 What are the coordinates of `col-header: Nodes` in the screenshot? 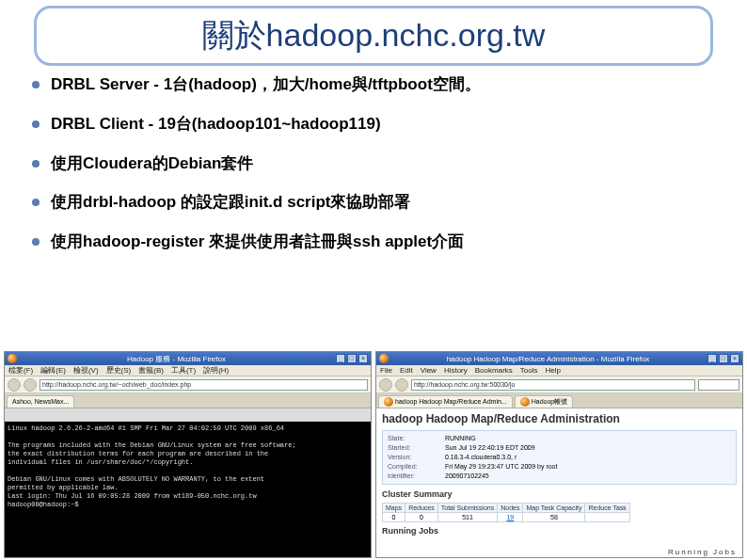 It's located at (510, 508).